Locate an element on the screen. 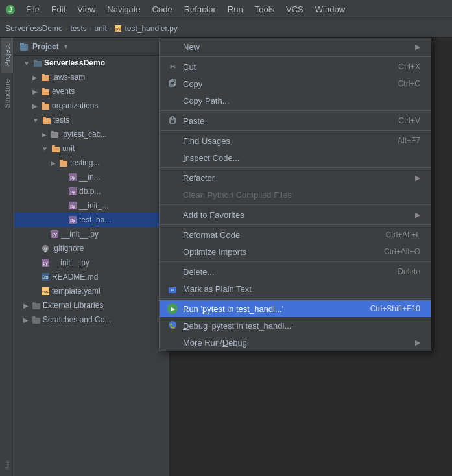 The height and width of the screenshot is (476, 452). menu-vcs: VCS is located at coordinates (294, 9).